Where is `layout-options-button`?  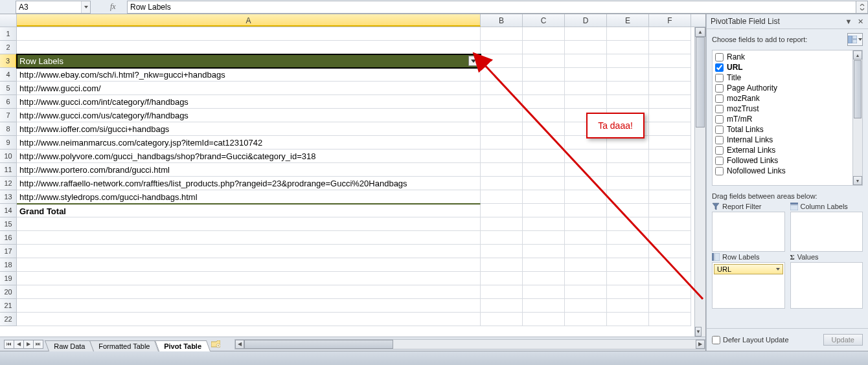
layout-options-button is located at coordinates (855, 39).